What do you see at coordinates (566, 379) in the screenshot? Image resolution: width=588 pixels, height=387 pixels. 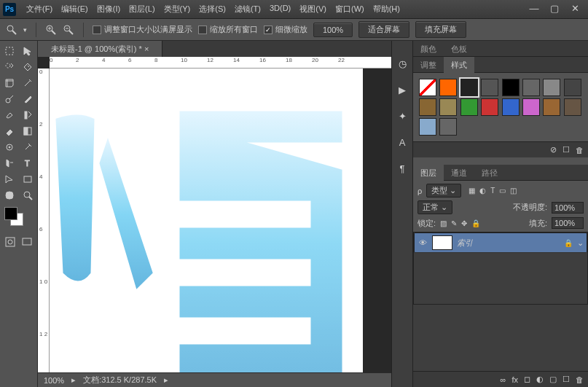 I see `new-layer-icon: ☐` at bounding box center [566, 379].